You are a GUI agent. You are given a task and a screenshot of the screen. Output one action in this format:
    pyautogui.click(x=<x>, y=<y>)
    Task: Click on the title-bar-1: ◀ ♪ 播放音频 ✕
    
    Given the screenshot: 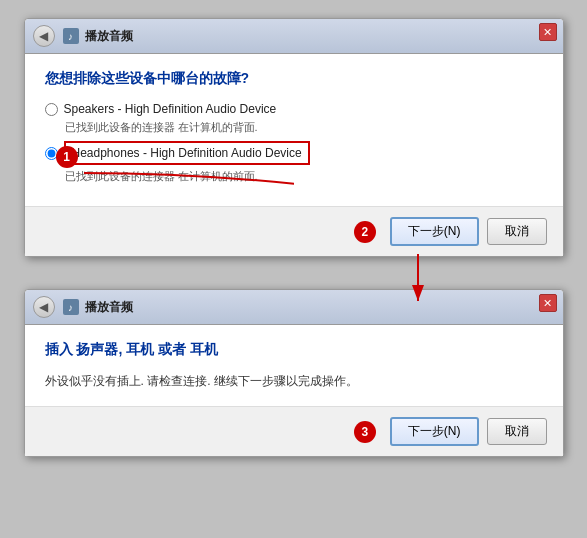 What is the action you would take?
    pyautogui.click(x=294, y=36)
    